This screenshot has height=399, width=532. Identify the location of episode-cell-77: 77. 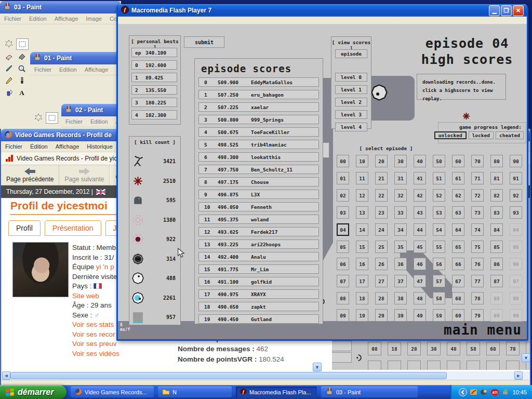
(477, 281).